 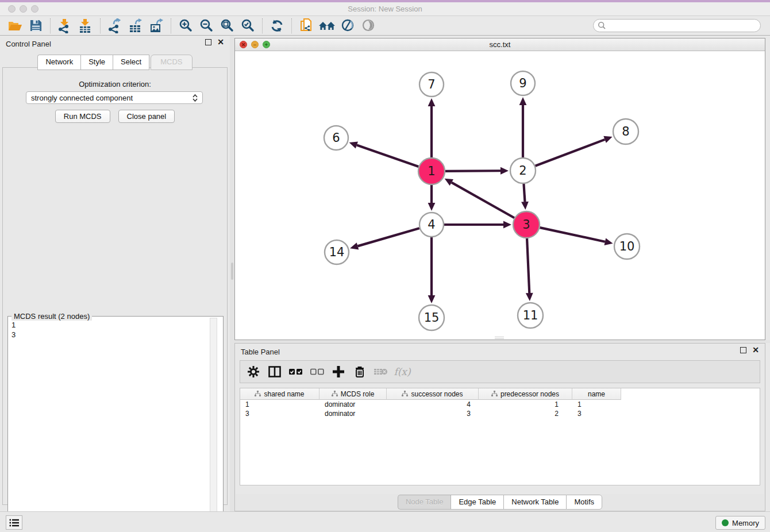 What do you see at coordinates (232, 271) in the screenshot?
I see `splitter-grip` at bounding box center [232, 271].